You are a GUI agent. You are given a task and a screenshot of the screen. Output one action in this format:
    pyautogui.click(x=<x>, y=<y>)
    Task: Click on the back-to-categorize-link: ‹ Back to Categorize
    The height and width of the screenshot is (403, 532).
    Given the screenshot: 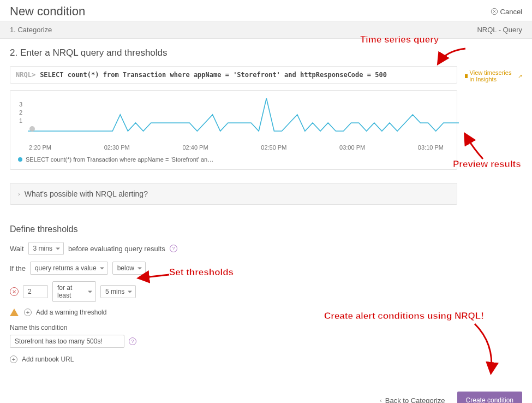 What is the action you would take?
    pyautogui.click(x=413, y=400)
    